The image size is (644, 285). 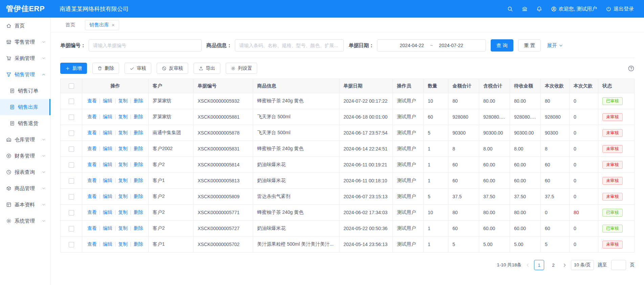 What do you see at coordinates (574, 9) in the screenshot?
I see `welcome-user: 欢迎您, 测试用户` at bounding box center [574, 9].